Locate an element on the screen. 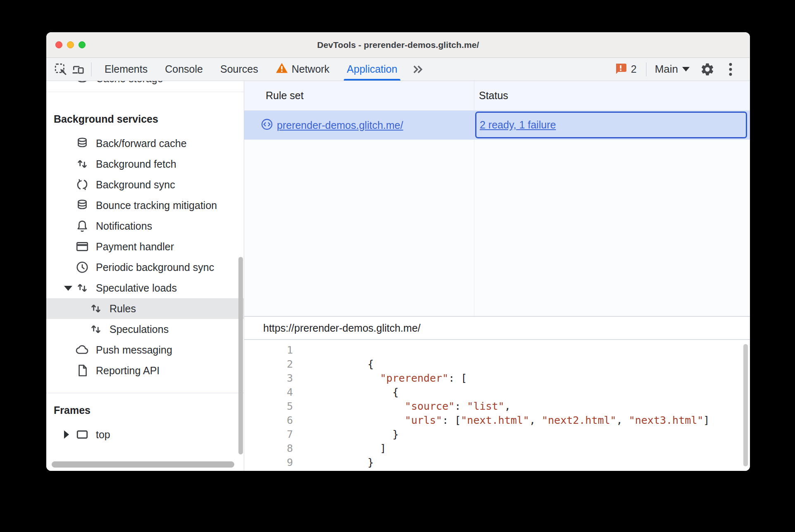  line-number: 2 is located at coordinates (269, 364).